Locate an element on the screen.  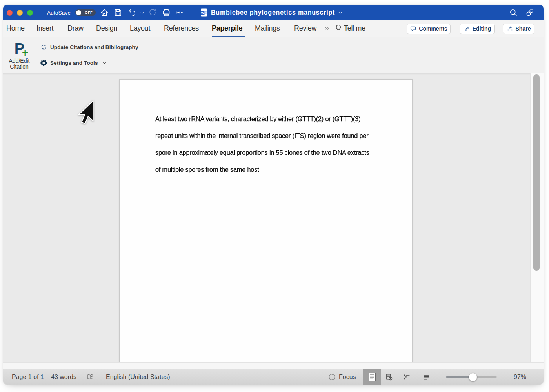
autosave-state-label: OFF is located at coordinates (89, 13).